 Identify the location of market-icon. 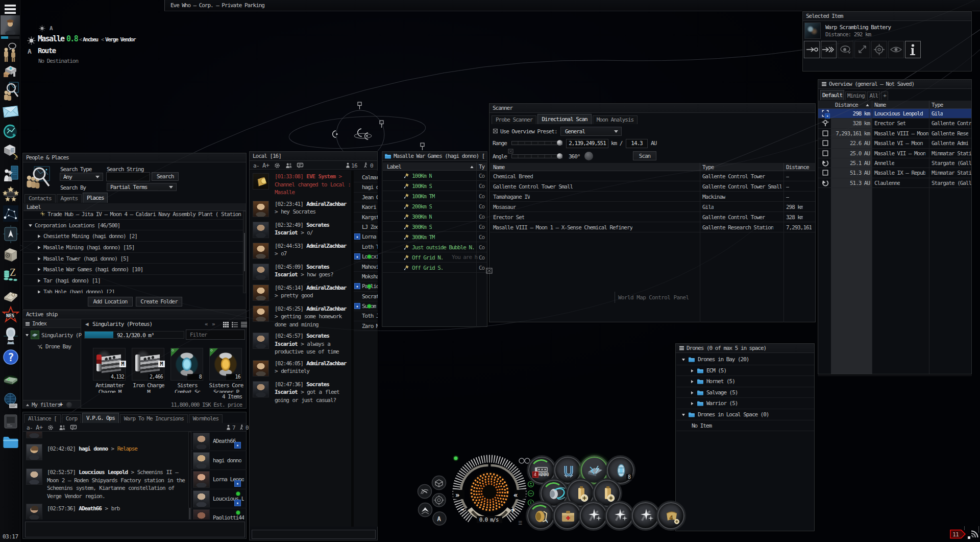
(10, 132).